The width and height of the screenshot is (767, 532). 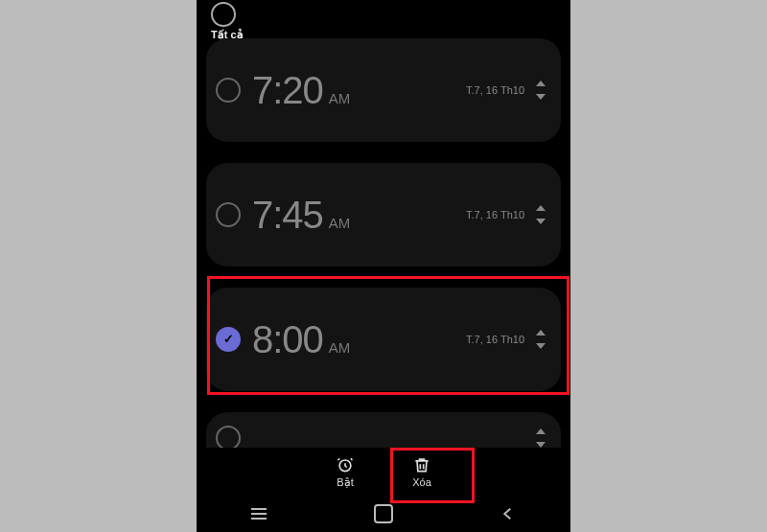 I want to click on alarm-card: 8:00 AM T.7, 16 Th10, so click(x=384, y=339).